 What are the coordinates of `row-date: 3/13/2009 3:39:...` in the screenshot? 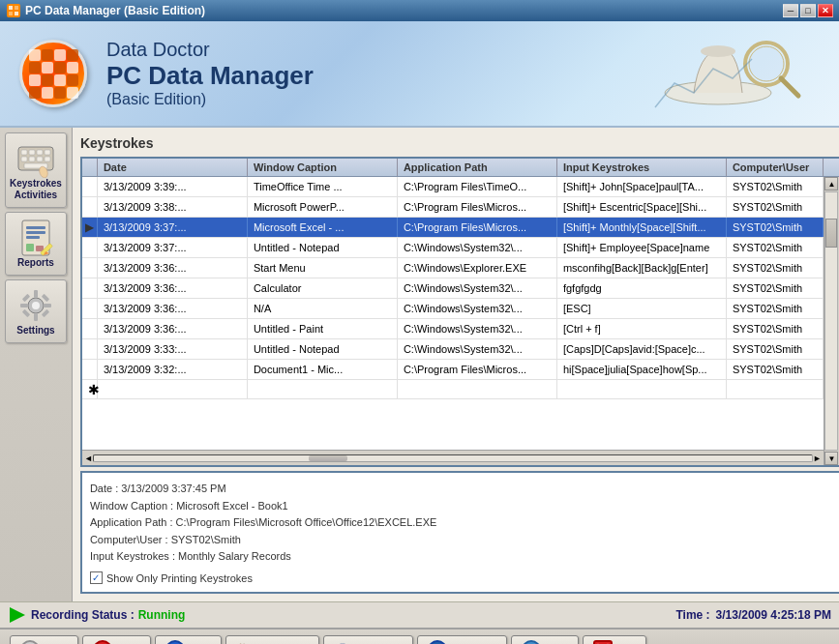 It's located at (172, 187).